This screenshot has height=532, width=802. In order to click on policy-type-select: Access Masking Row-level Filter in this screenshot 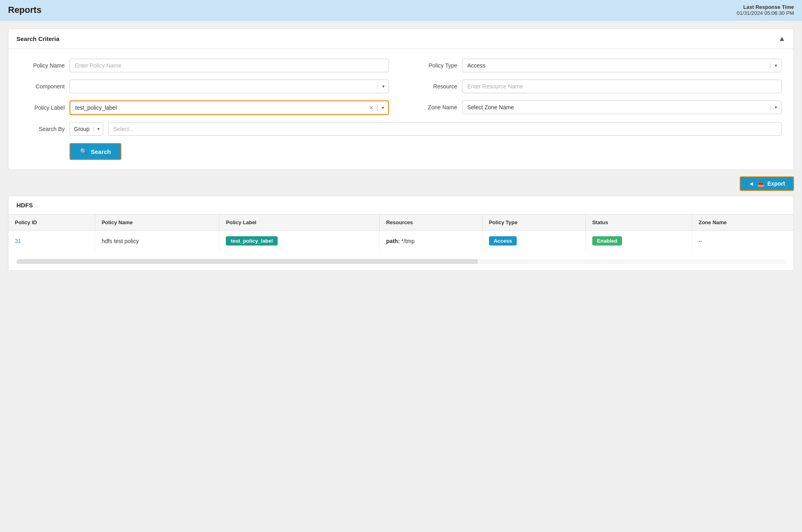, I will do `click(616, 65)`.